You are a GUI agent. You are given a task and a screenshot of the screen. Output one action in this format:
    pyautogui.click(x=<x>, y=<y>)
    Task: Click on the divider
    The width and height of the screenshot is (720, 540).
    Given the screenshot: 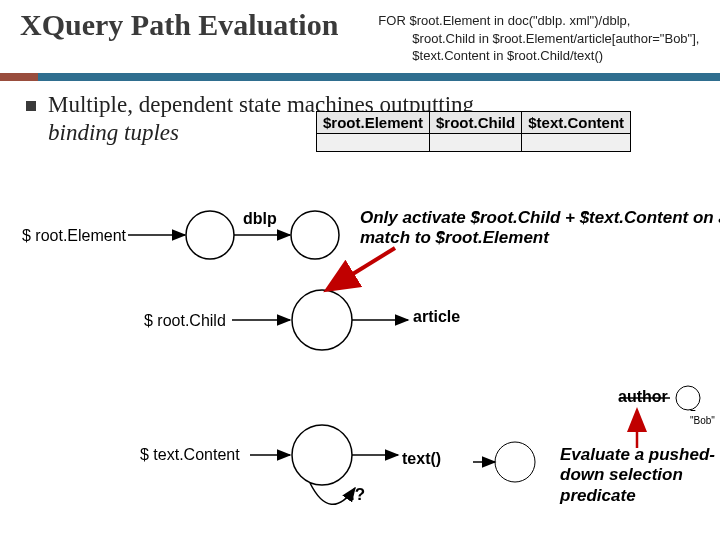 What is the action you would take?
    pyautogui.click(x=360, y=77)
    